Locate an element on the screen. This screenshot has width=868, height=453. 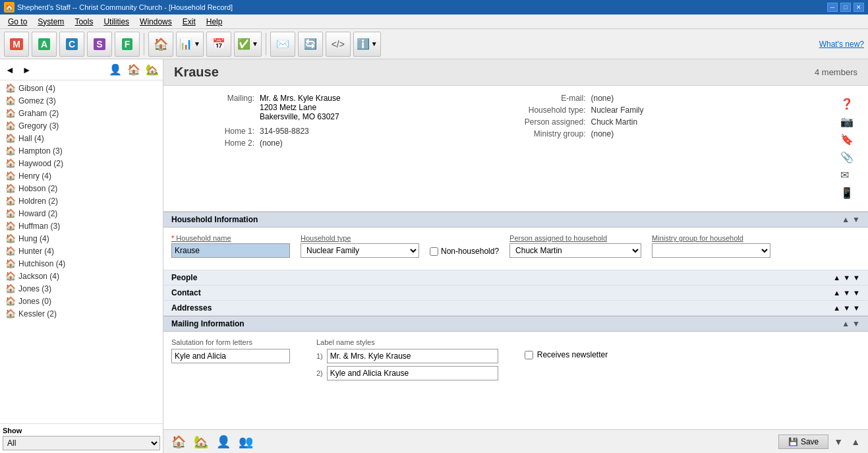
email-small-icon: ✉ is located at coordinates (847, 175).